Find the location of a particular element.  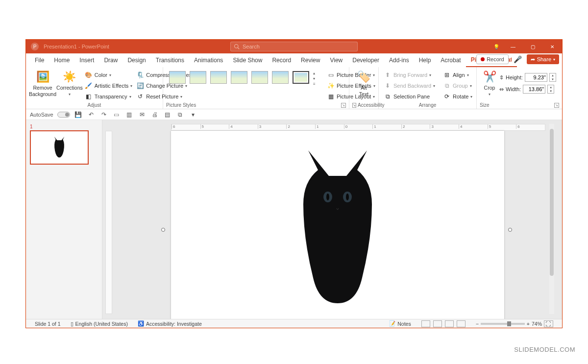

autosave-toggle is located at coordinates (64, 115).